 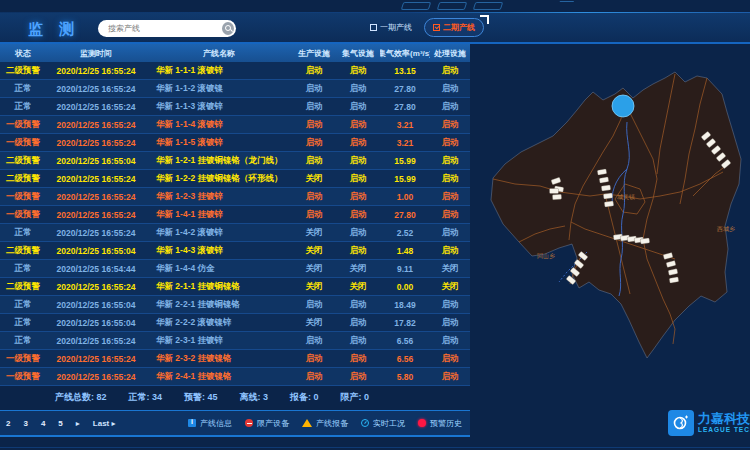 What do you see at coordinates (96, 304) in the screenshot?
I see `cell-time: 2020/12/25 16:55:04` at bounding box center [96, 304].